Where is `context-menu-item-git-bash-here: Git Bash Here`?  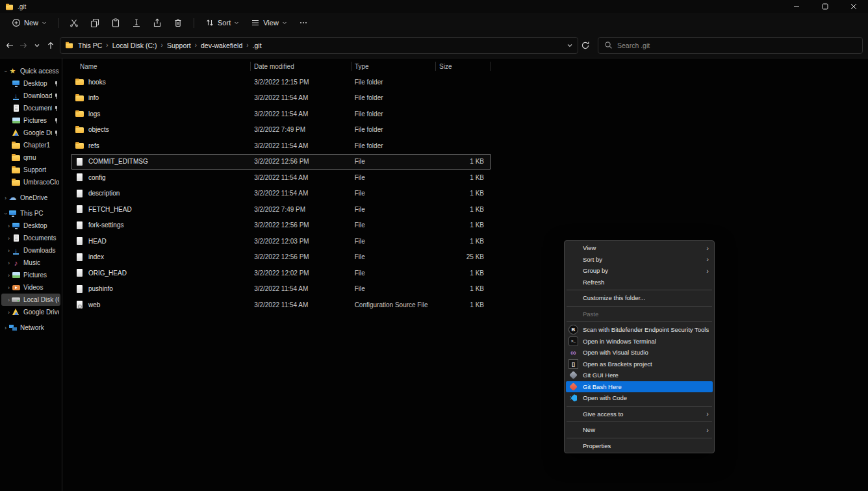
context-menu-item-git-bash-here: Git Bash Here is located at coordinates (639, 387).